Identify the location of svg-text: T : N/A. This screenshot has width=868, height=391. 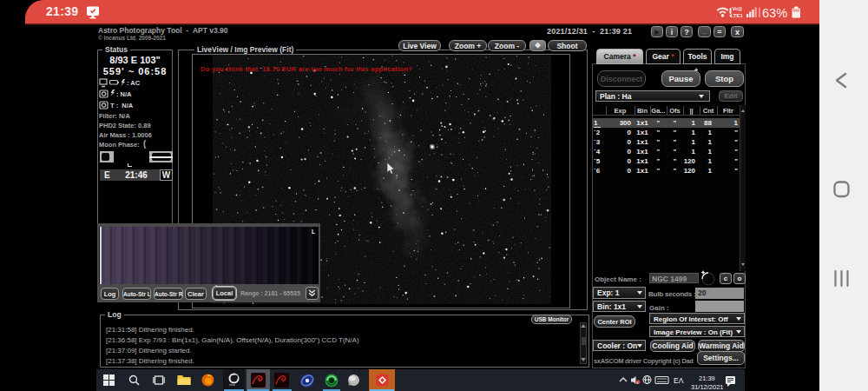
(122, 106).